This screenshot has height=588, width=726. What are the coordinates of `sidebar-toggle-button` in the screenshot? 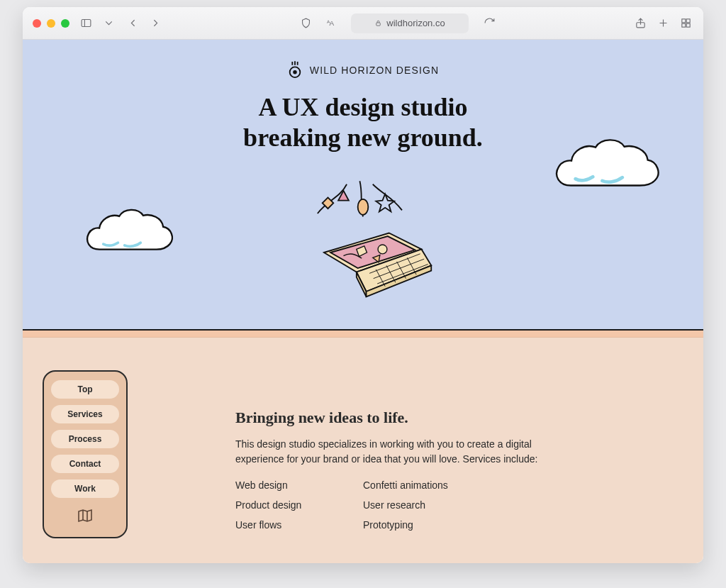 It's located at (86, 23).